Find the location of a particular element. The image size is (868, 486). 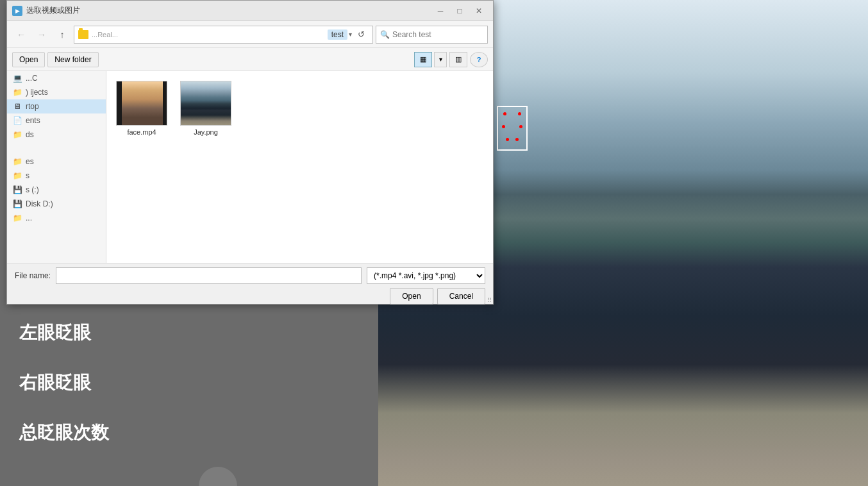

sidebar-label-0: ...C is located at coordinates (32, 78).